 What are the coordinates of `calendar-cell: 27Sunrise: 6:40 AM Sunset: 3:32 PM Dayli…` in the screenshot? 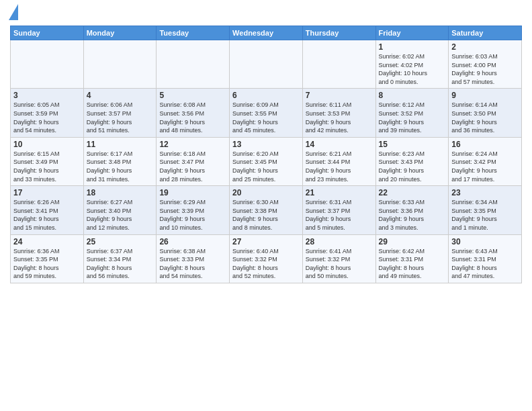 It's located at (266, 259).